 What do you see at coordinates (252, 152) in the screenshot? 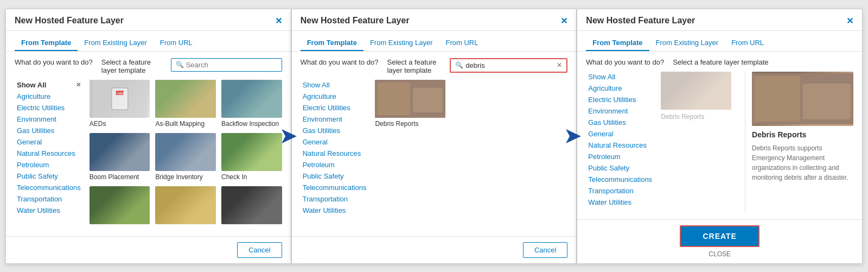
I see `template-thumb-checkin` at bounding box center [252, 152].